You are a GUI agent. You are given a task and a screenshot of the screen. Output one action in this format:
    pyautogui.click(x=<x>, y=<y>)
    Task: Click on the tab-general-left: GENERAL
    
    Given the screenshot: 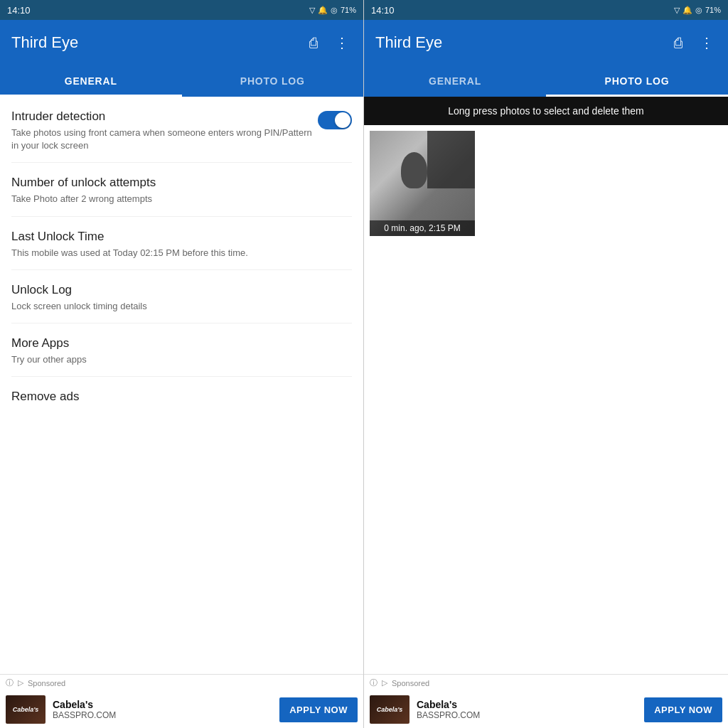 What is the action you would take?
    pyautogui.click(x=91, y=81)
    